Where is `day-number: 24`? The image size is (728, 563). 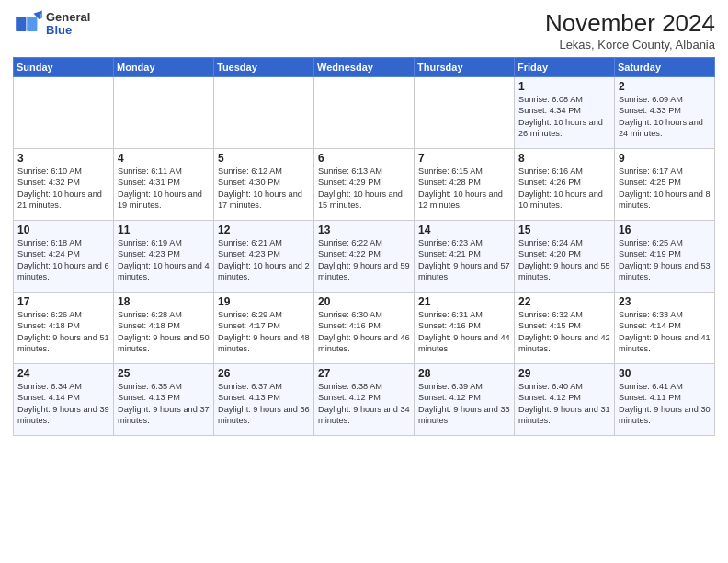 day-number: 24 is located at coordinates (63, 373).